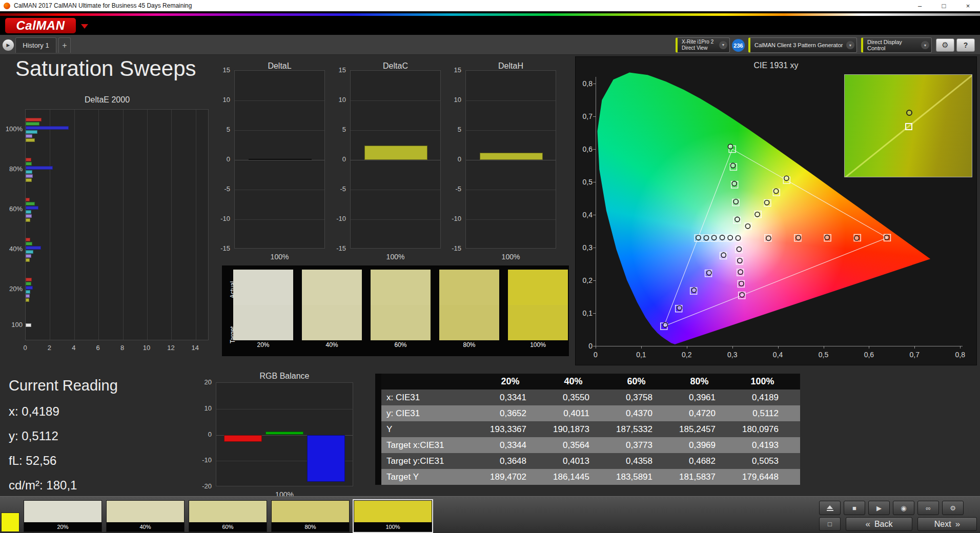  I want to click on comparator-swatch-label: 40%, so click(332, 345).